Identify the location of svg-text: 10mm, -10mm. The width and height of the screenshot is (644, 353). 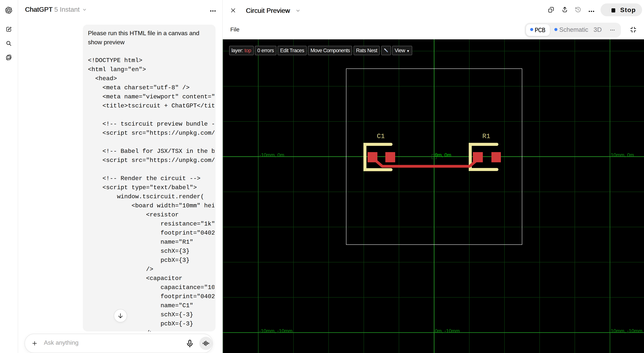
(626, 331).